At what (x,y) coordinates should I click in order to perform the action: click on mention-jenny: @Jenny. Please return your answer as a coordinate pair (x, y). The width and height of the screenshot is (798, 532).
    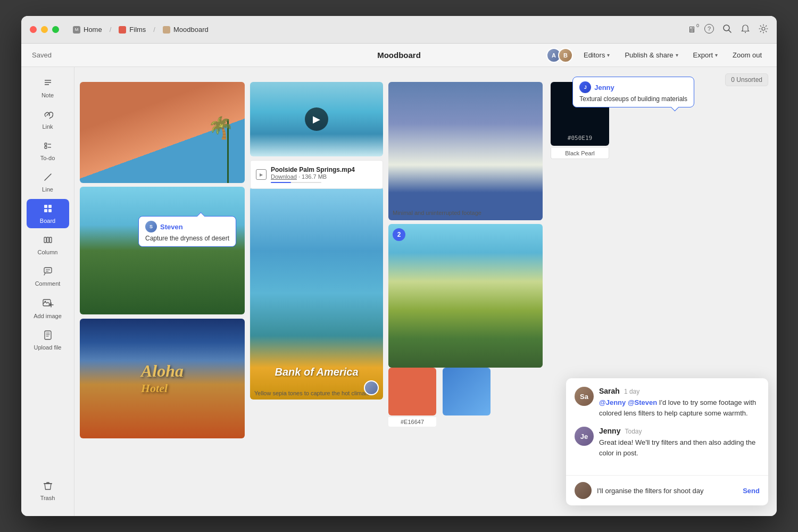
    Looking at the image, I should click on (612, 402).